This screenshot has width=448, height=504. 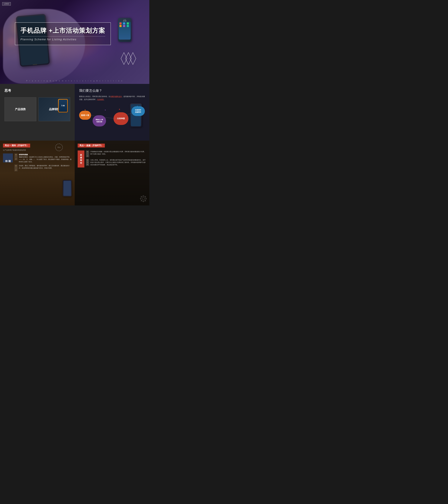 I want to click on thinking-title: 思考, so click(x=37, y=91).